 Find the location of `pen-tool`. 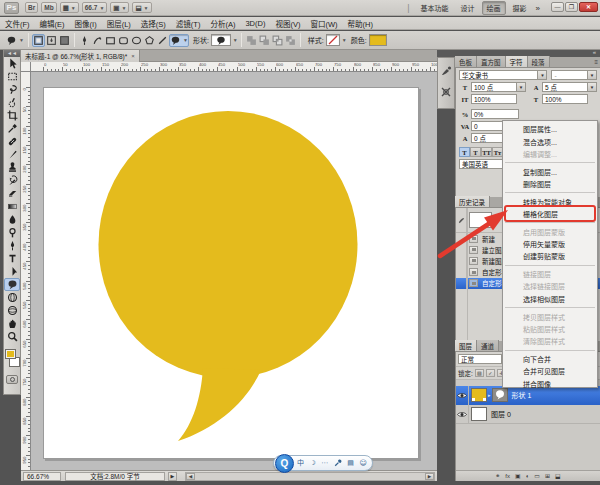

pen-tool is located at coordinates (12, 246).